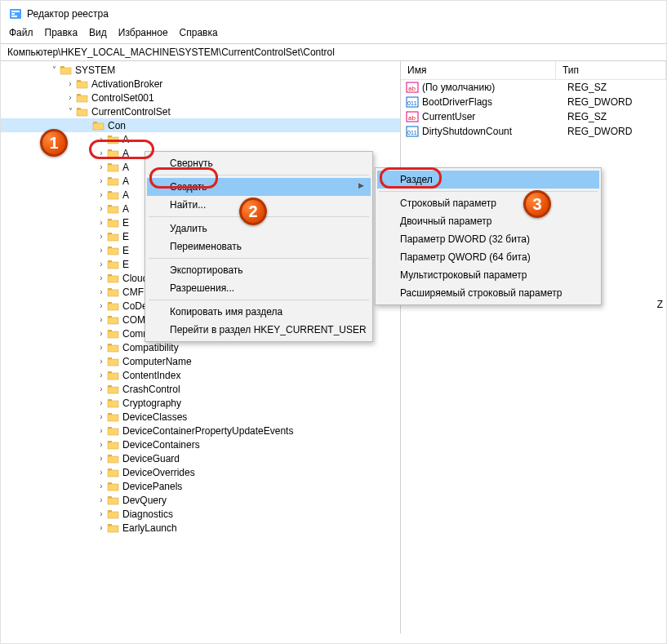 The image size is (667, 644). What do you see at coordinates (98, 33) in the screenshot?
I see `menu-view: Вид` at bounding box center [98, 33].